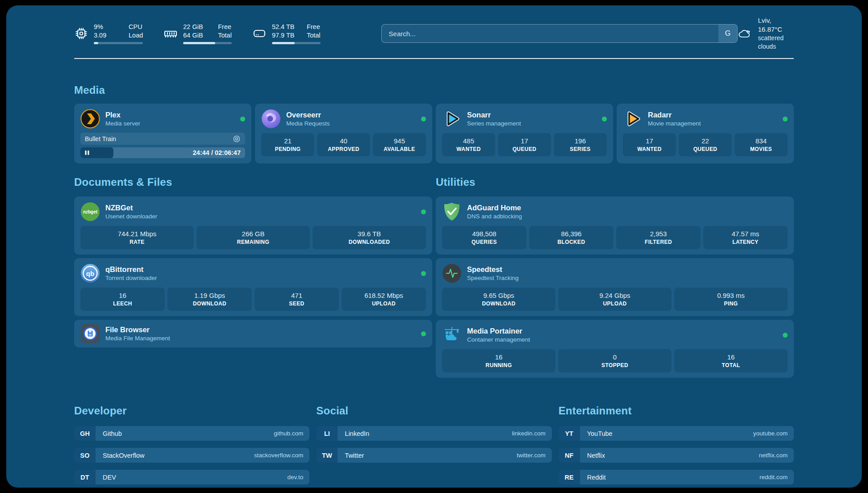 Image resolution: width=868 pixels, height=493 pixels. I want to click on stat-rate: 744.21 Mbps RATE, so click(137, 238).